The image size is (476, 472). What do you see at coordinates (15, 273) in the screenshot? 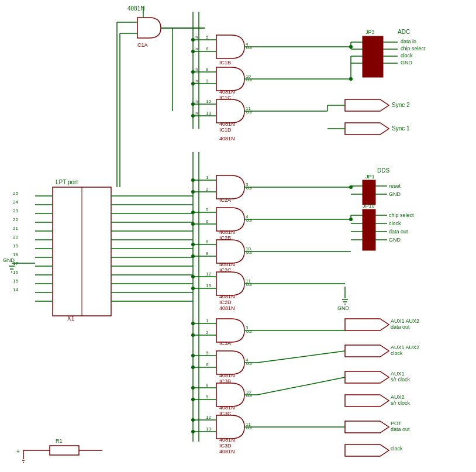
I see `svg-text: 16` at bounding box center [15, 273].